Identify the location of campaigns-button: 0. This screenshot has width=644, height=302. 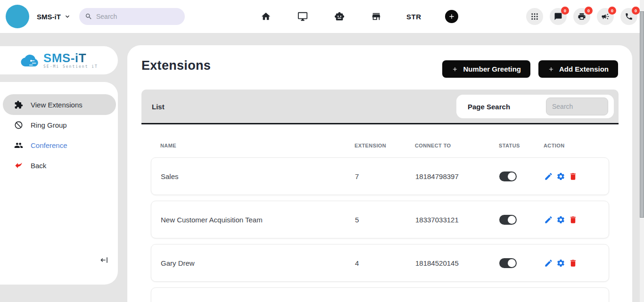
(605, 16).